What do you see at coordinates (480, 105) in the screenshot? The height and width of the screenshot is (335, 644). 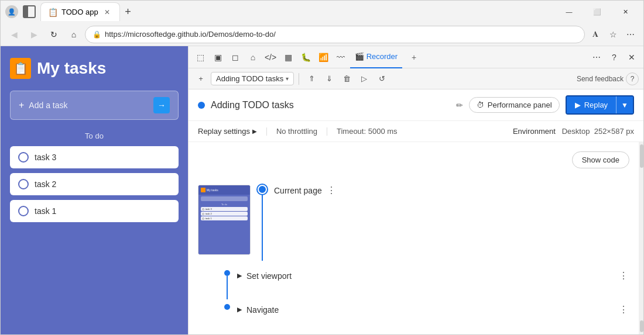 I see `perf-icon: ⏱` at bounding box center [480, 105].